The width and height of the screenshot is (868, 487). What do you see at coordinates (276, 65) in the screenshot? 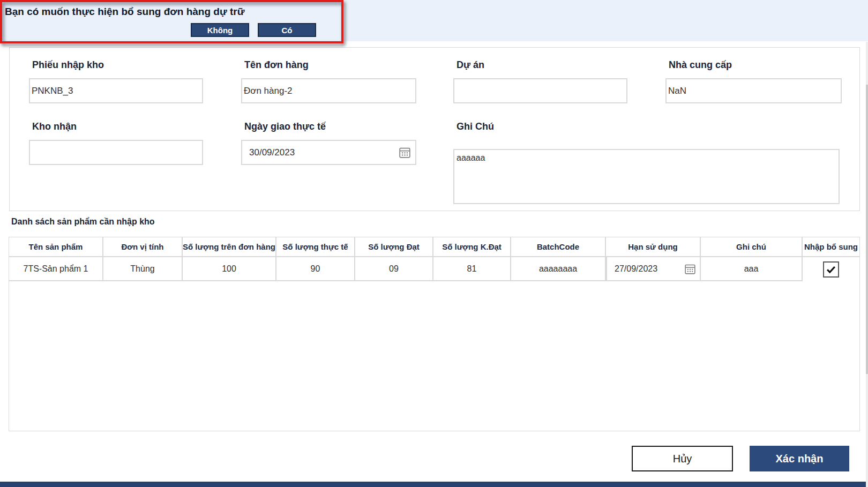
I see `label-ten-don-hang: Tên đơn hàng` at bounding box center [276, 65].